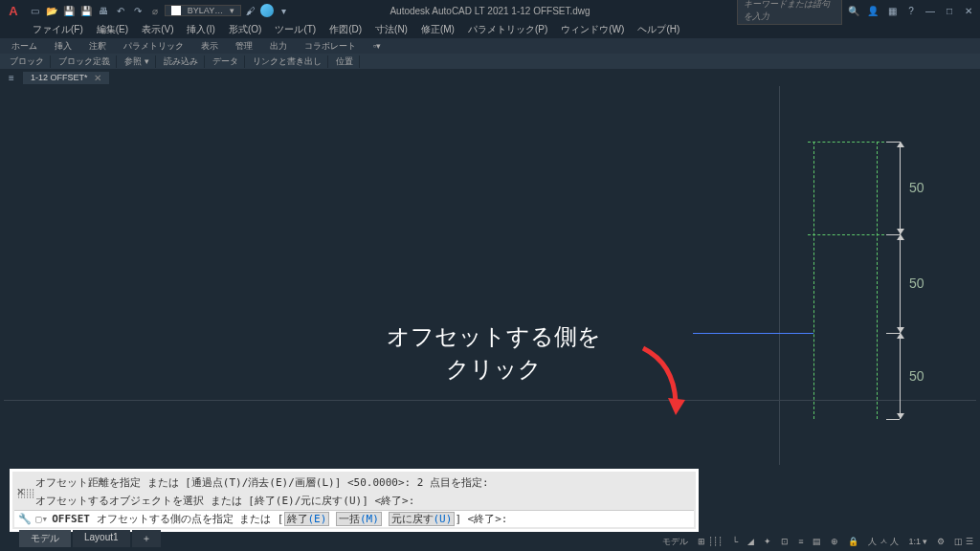 The image size is (980, 551). I want to click on panel-import: 読み込み, so click(182, 61).